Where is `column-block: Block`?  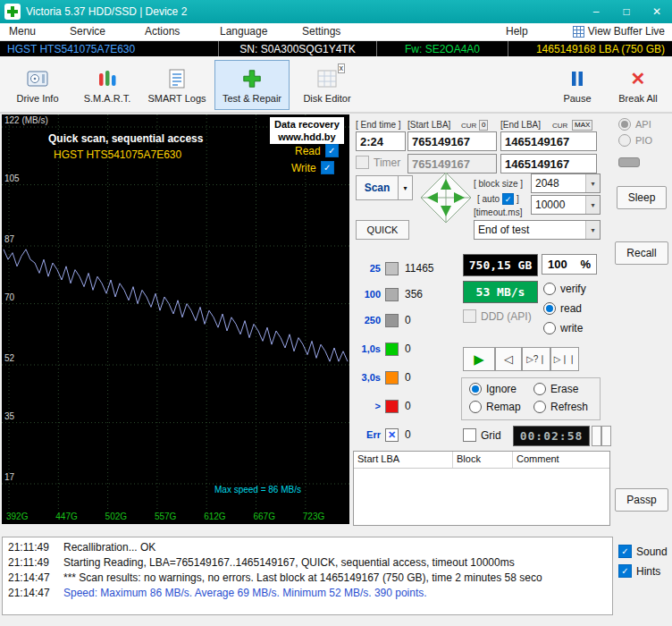 column-block: Block is located at coordinates (483, 460).